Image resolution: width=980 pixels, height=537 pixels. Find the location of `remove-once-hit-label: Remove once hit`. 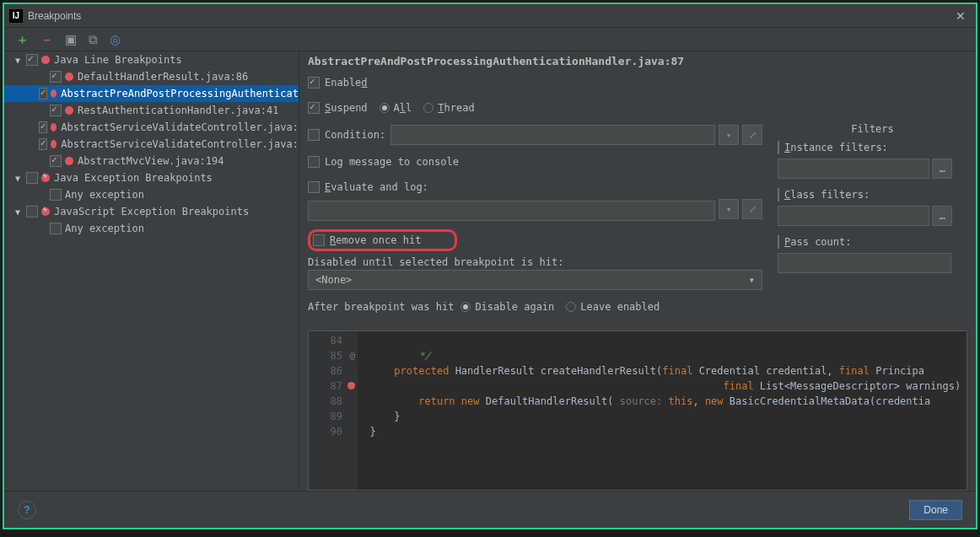

remove-once-hit-label: Remove once hit is located at coordinates (375, 240).